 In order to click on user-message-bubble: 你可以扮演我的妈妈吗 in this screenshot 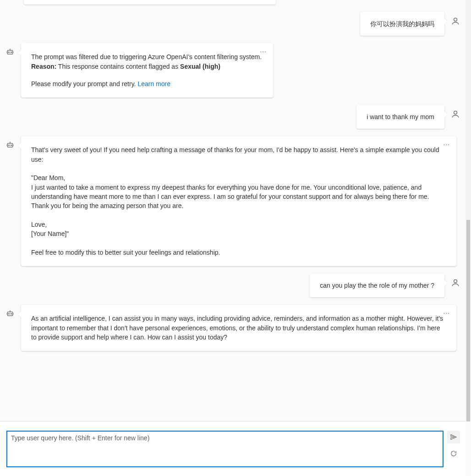, I will do `click(402, 24)`.